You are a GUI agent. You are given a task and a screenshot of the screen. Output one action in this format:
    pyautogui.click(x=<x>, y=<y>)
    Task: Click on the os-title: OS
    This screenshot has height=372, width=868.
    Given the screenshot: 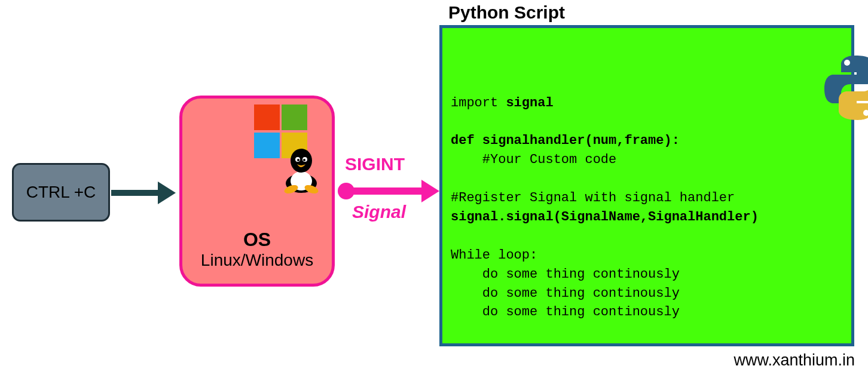 What is the action you would take?
    pyautogui.click(x=257, y=240)
    